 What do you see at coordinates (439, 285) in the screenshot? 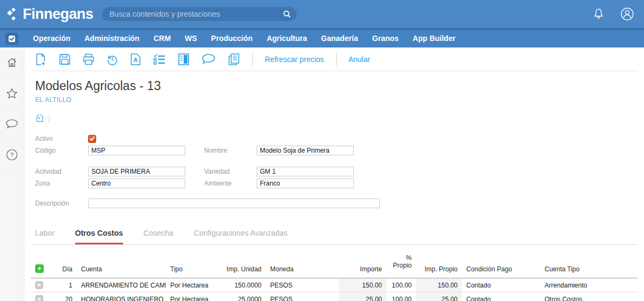
I see `cell-imp-propio: 150.00` at bounding box center [439, 285].